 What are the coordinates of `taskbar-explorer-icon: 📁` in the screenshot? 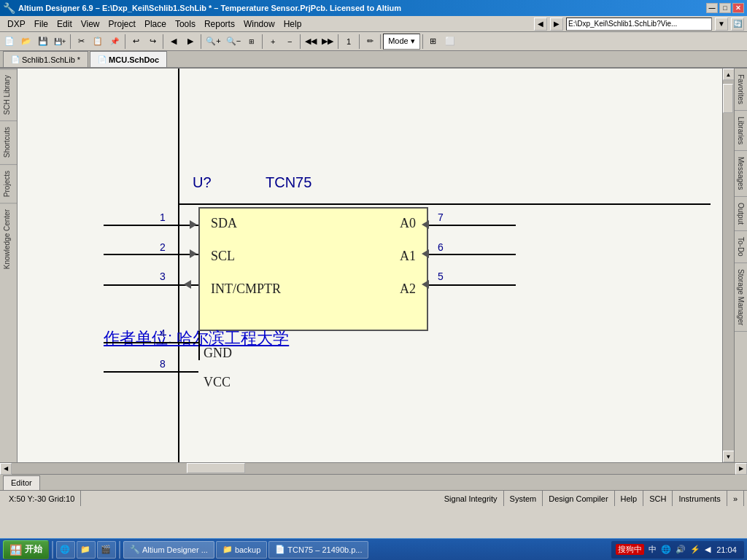 It's located at (86, 550).